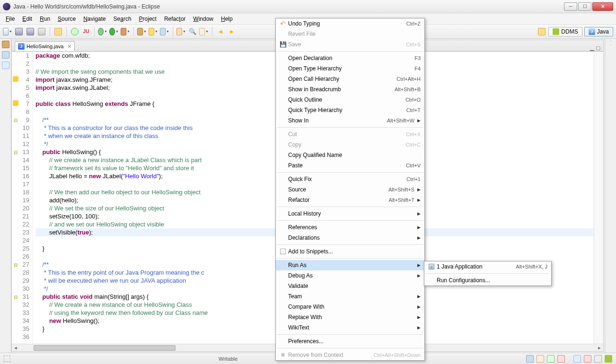 The width and height of the screenshot is (616, 364). What do you see at coordinates (611, 45) in the screenshot?
I see `task-list-icon` at bounding box center [611, 45].